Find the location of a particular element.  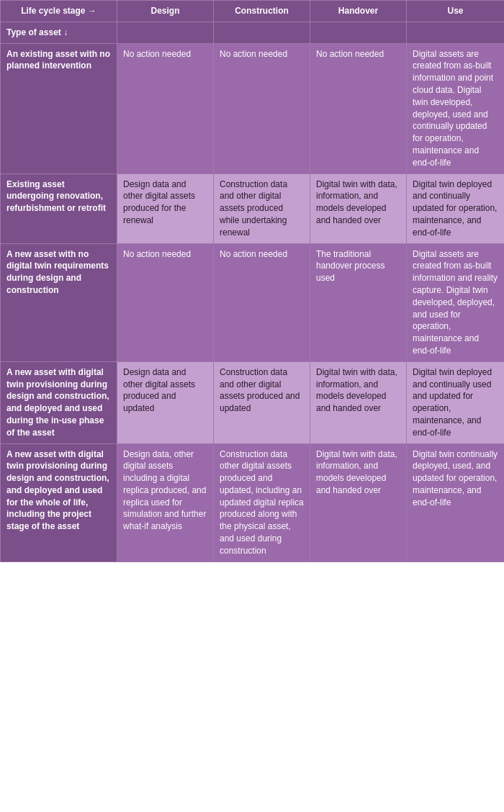

table-row: Existing asset undergoing renovation, re… is located at coordinates (253, 209).